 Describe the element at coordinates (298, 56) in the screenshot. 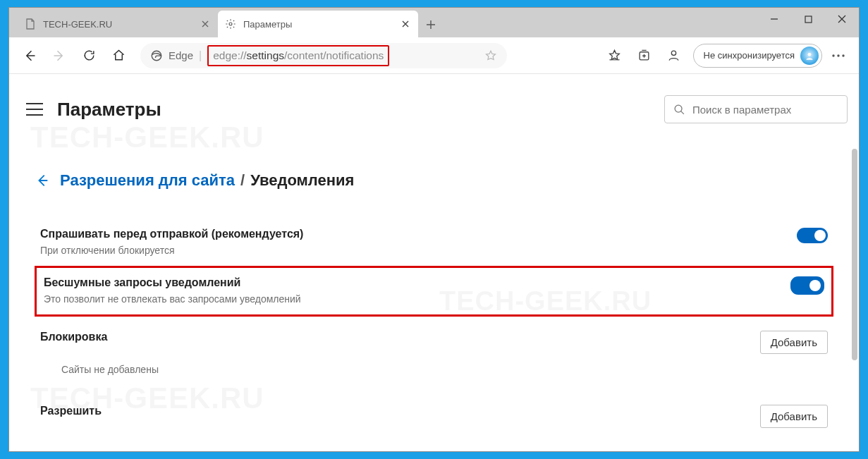

I see `url-display: edge://settings/content/notifications` at that location.